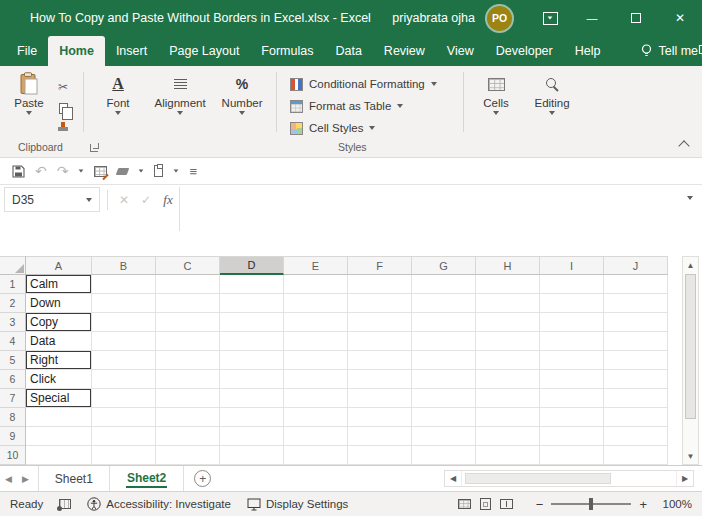 This screenshot has height=516, width=702. What do you see at coordinates (188, 436) in the screenshot?
I see `cell-C9` at bounding box center [188, 436].